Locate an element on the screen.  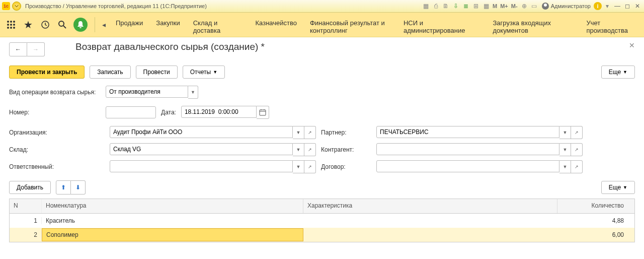
mem-mm: M- is located at coordinates (514, 6).